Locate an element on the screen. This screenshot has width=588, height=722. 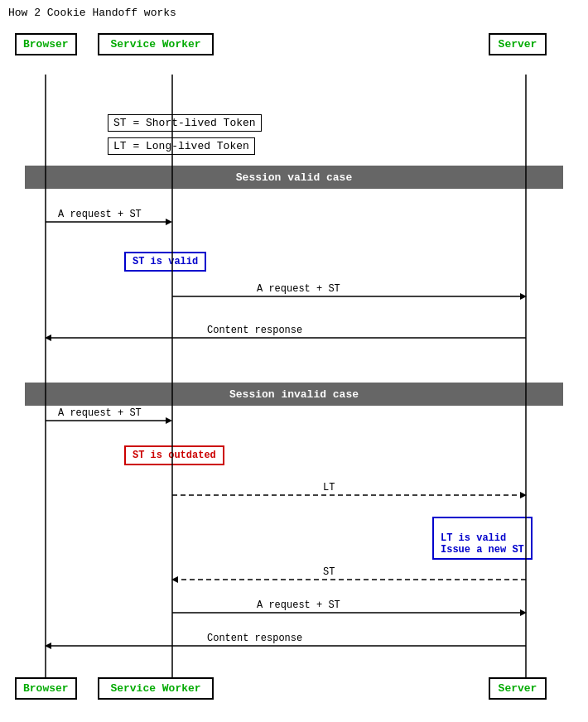
actor-browser-bottom: Browser is located at coordinates (46, 689).